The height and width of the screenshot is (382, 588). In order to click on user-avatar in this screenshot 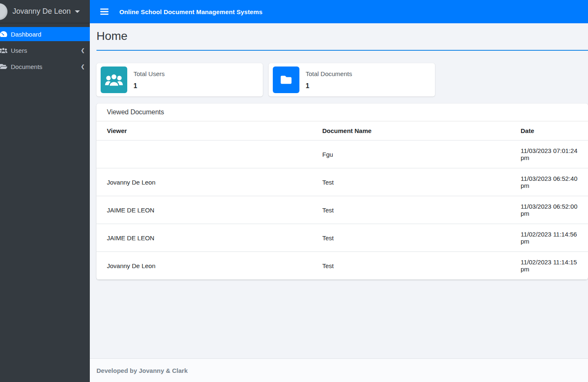, I will do `click(4, 12)`.